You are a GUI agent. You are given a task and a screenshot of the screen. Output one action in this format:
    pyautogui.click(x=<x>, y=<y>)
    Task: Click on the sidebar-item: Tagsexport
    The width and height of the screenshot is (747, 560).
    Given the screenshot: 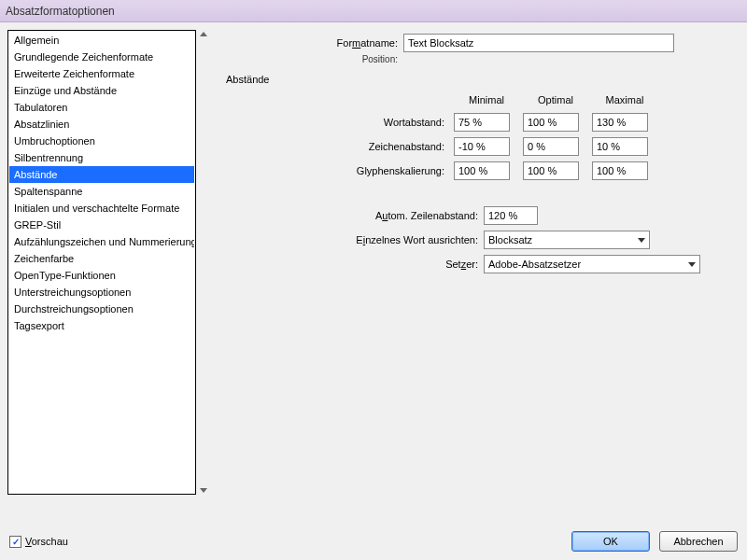 What is the action you would take?
    pyautogui.click(x=102, y=326)
    